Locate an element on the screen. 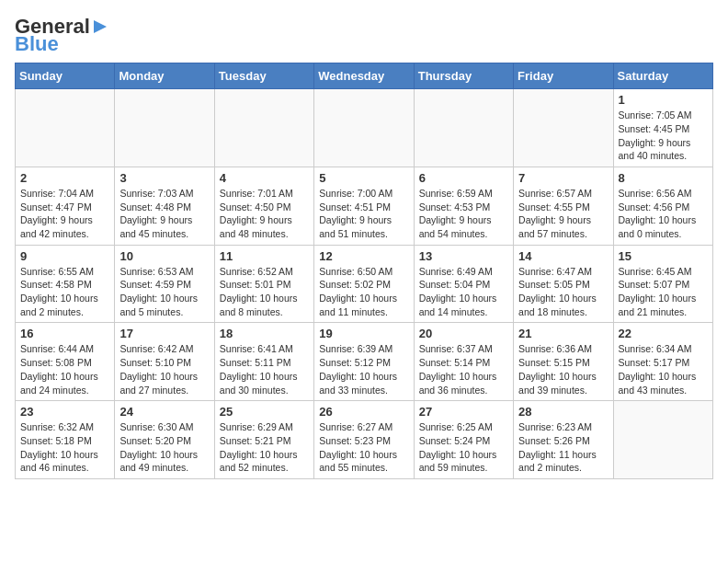  calendar-cell: 24Sunrise: 6:30 AM Sunset: 5:20 PM Dayli… is located at coordinates (165, 440).